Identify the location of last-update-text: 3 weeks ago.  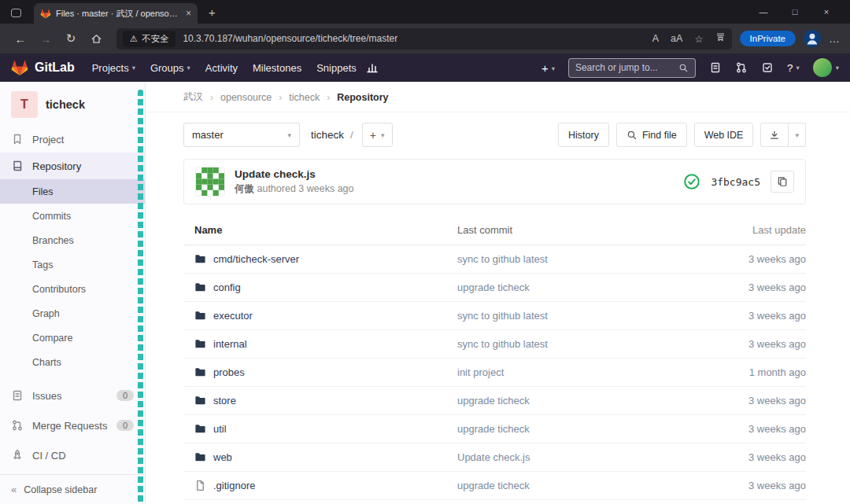
(778, 344).